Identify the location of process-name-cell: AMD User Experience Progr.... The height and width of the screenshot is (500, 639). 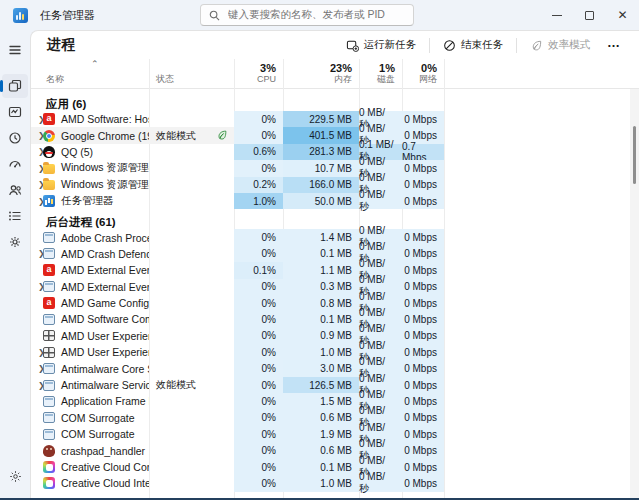
(90, 336).